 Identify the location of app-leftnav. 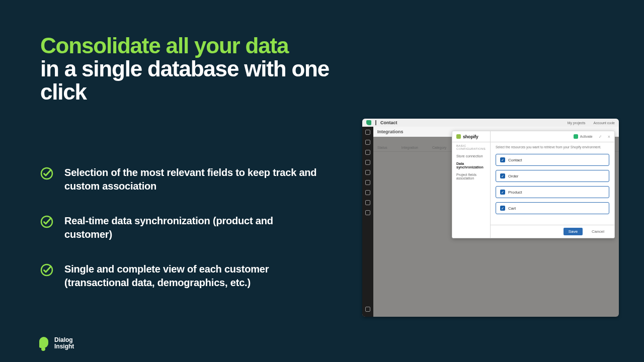
(368, 222).